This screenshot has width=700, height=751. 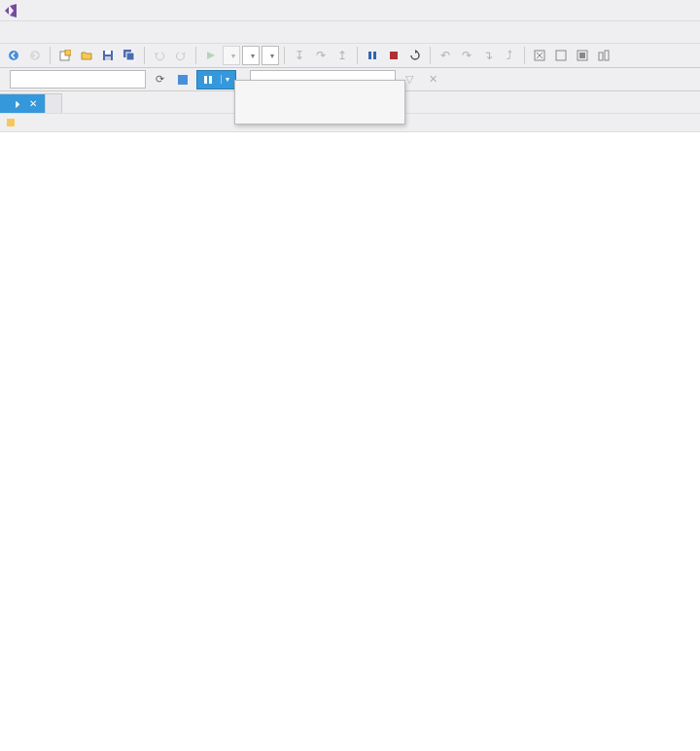 What do you see at coordinates (108, 55) in the screenshot?
I see `save-icon` at bounding box center [108, 55].